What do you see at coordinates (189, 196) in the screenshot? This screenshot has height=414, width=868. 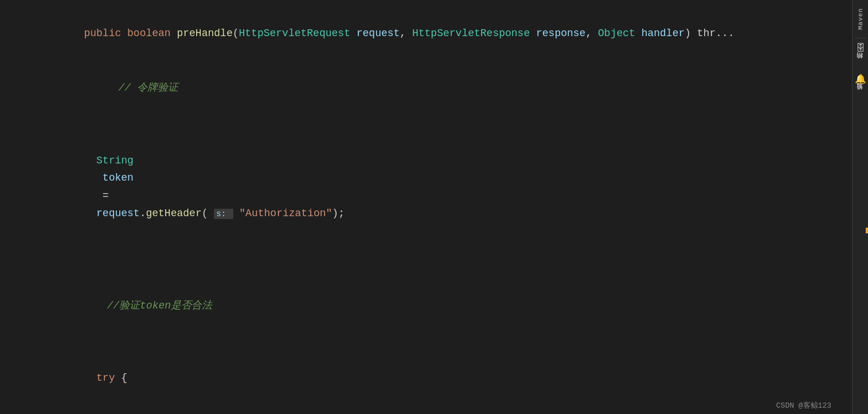 I see `code-token: String token = request.getHeader( s: "Au…` at bounding box center [189, 196].